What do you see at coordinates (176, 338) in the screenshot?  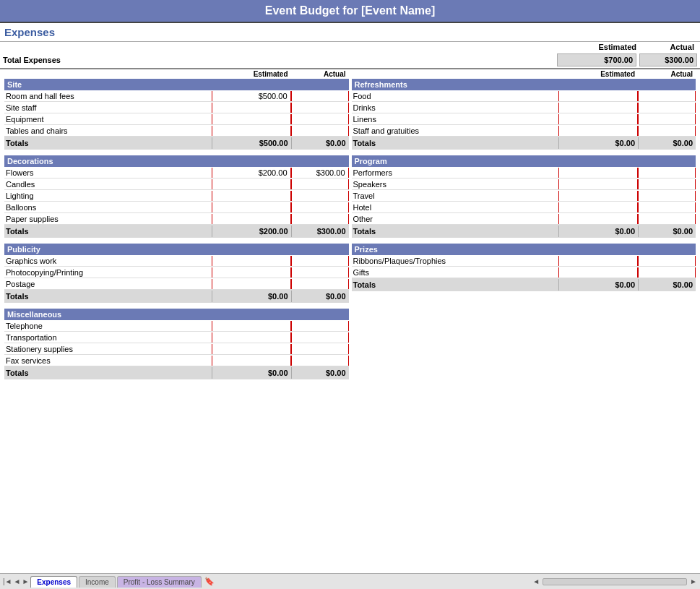 I see `table-row: Transportation` at bounding box center [176, 338].